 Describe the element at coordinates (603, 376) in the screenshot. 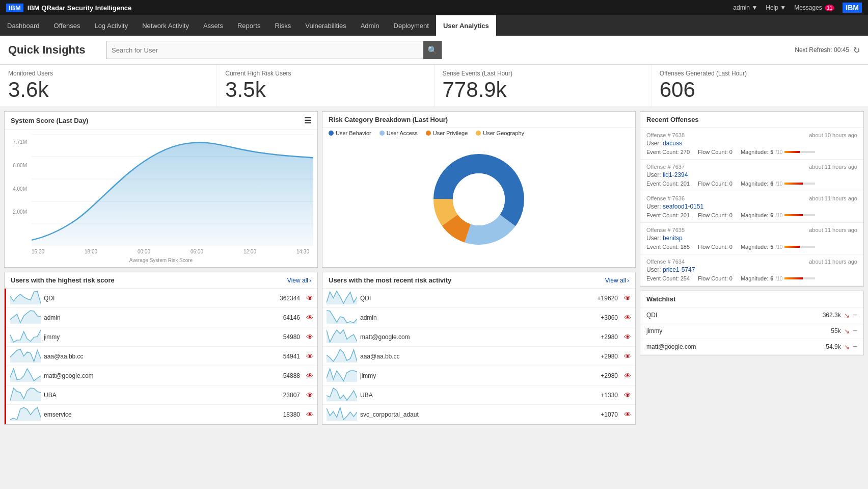

I see `user-score: +2980` at that location.